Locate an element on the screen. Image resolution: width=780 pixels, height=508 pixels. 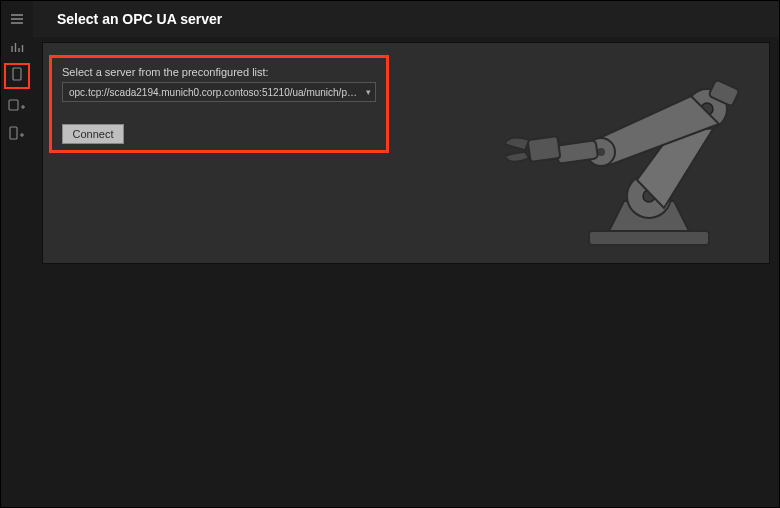
sidebar-item-add-device is located at coordinates (17, 105).